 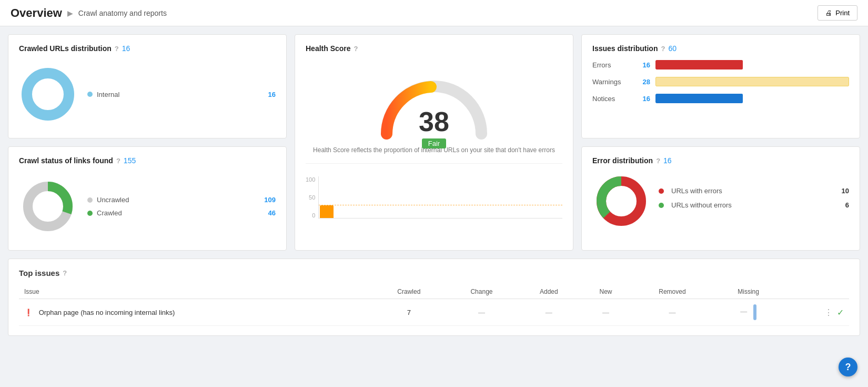 I want to click on error-dist-legend: URLs with errors 10 URLs without errors …, so click(x=754, y=201).